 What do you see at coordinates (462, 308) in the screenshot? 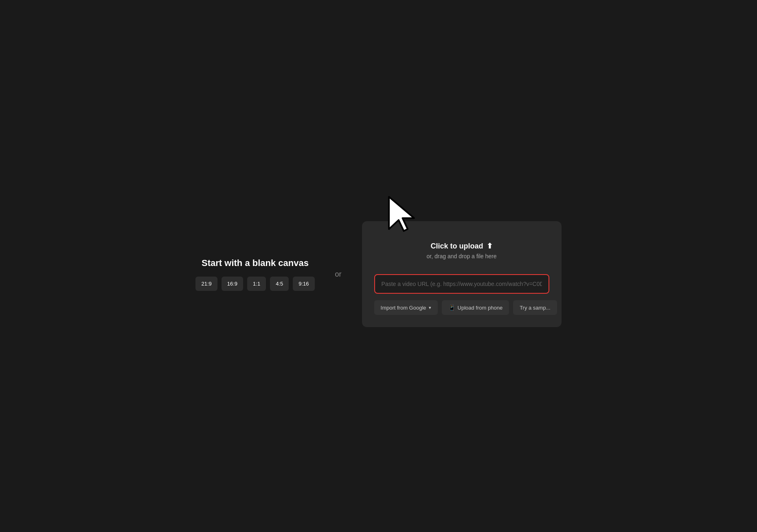
I see `action-buttons: Import from Google ▾ 📱 Upload from phone…` at bounding box center [462, 308].